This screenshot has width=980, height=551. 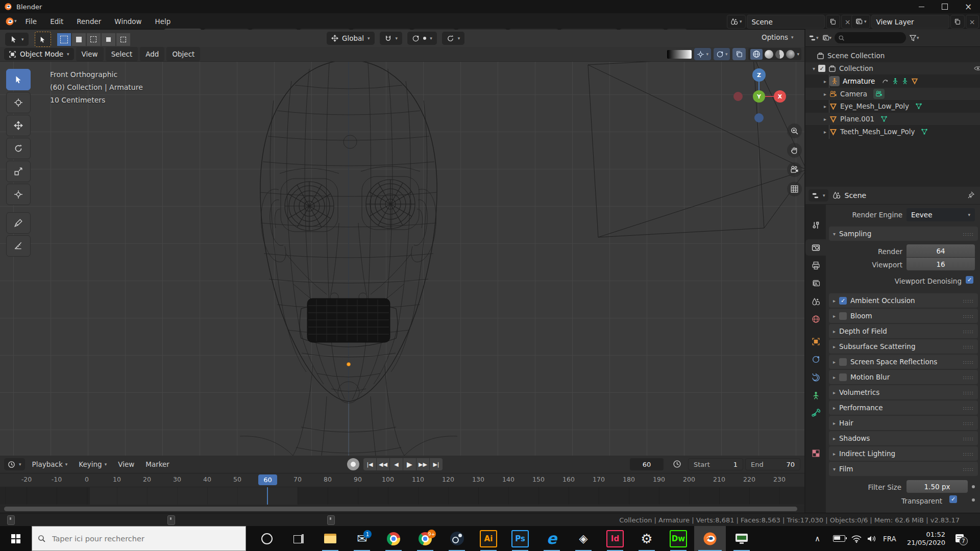 What do you see at coordinates (925, 539) in the screenshot?
I see `clock: 01:52 21/05/2020` at bounding box center [925, 539].